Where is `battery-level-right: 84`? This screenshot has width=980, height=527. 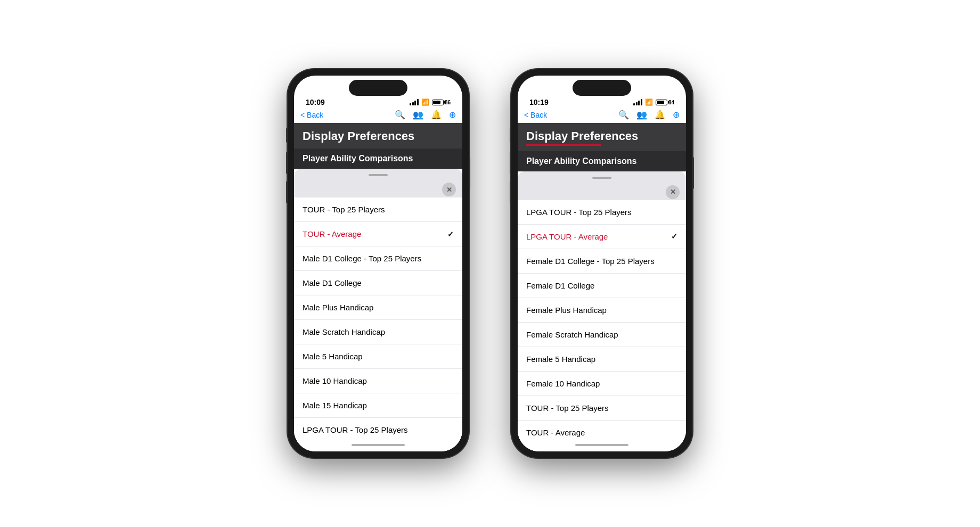 battery-level-right: 84 is located at coordinates (671, 102).